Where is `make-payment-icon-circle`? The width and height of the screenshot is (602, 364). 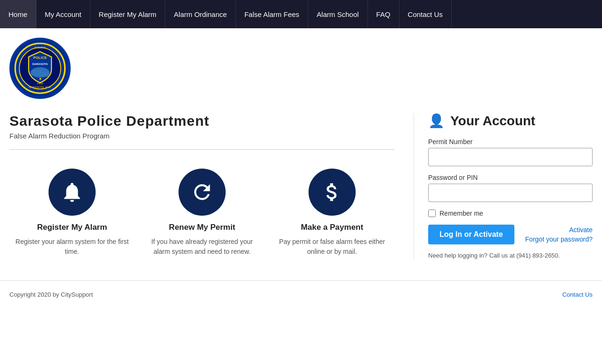 make-payment-icon-circle is located at coordinates (332, 192).